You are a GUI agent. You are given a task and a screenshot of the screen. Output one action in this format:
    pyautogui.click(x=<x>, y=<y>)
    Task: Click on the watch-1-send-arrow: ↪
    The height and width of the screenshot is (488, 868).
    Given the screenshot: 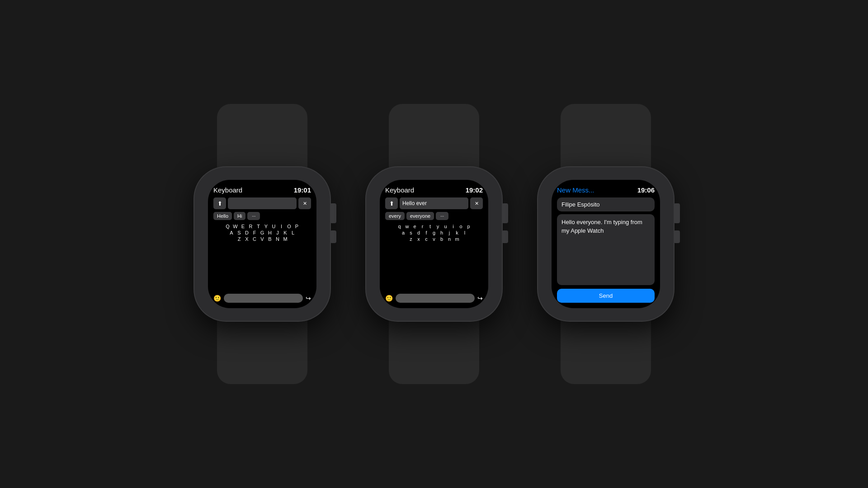 What is the action you would take?
    pyautogui.click(x=308, y=298)
    